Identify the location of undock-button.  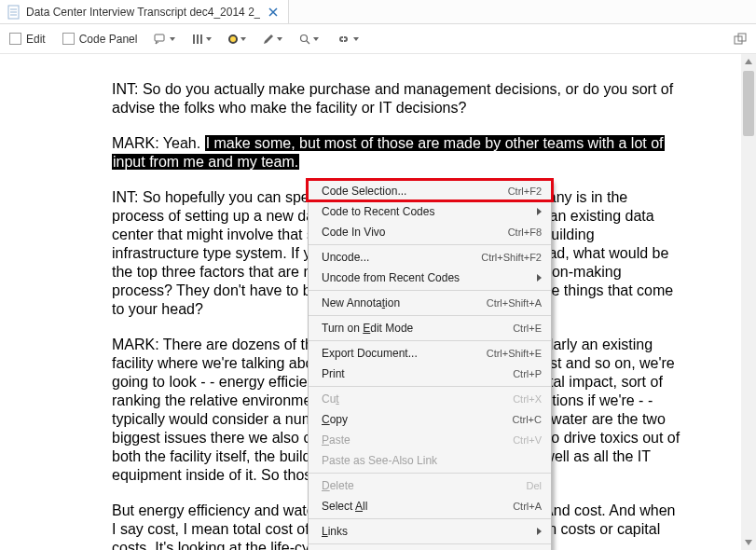
(740, 39).